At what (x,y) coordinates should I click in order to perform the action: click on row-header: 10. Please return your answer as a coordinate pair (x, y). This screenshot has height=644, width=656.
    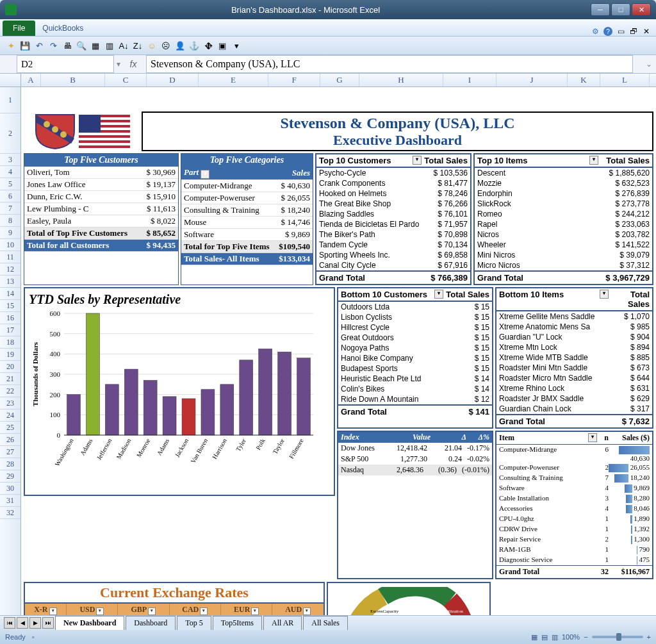
    Looking at the image, I should click on (10, 245).